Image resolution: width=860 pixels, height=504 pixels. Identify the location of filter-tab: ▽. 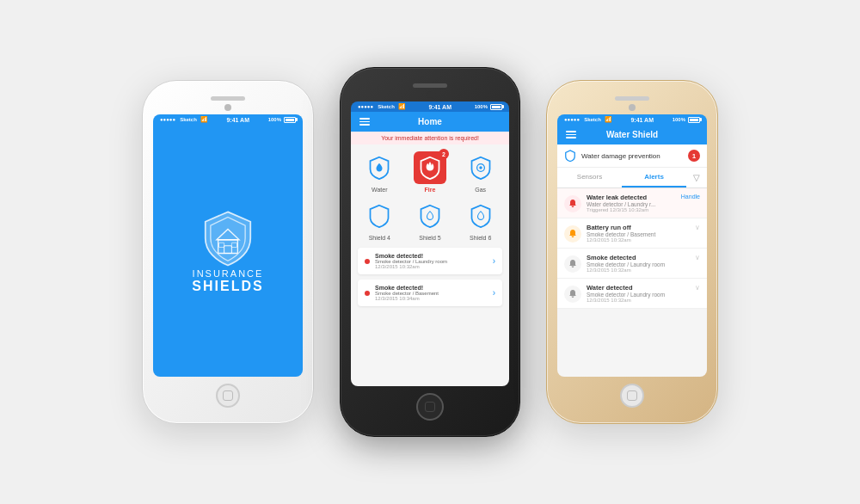
(697, 177).